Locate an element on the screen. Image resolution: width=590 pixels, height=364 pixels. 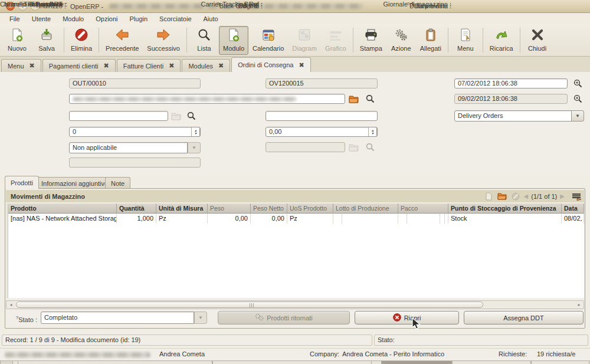
tab-menu: Menu✖ is located at coordinates (21, 65).